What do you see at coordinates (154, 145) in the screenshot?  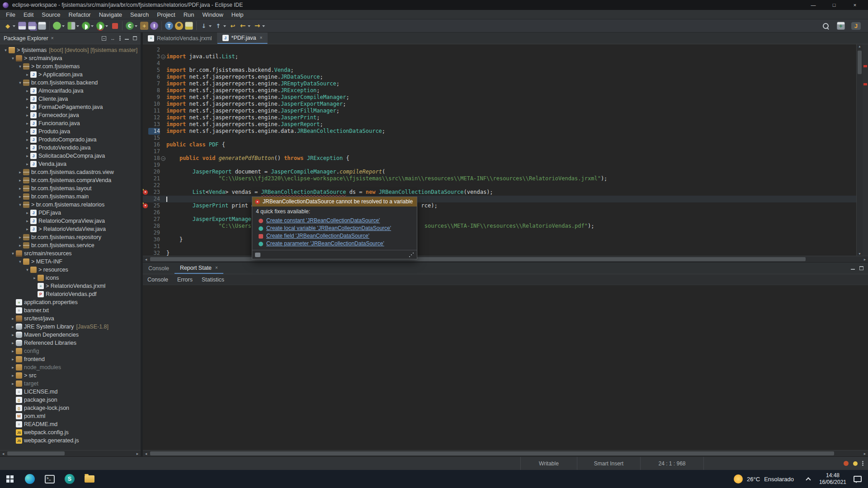 I see `line-number: 16` at bounding box center [154, 145].